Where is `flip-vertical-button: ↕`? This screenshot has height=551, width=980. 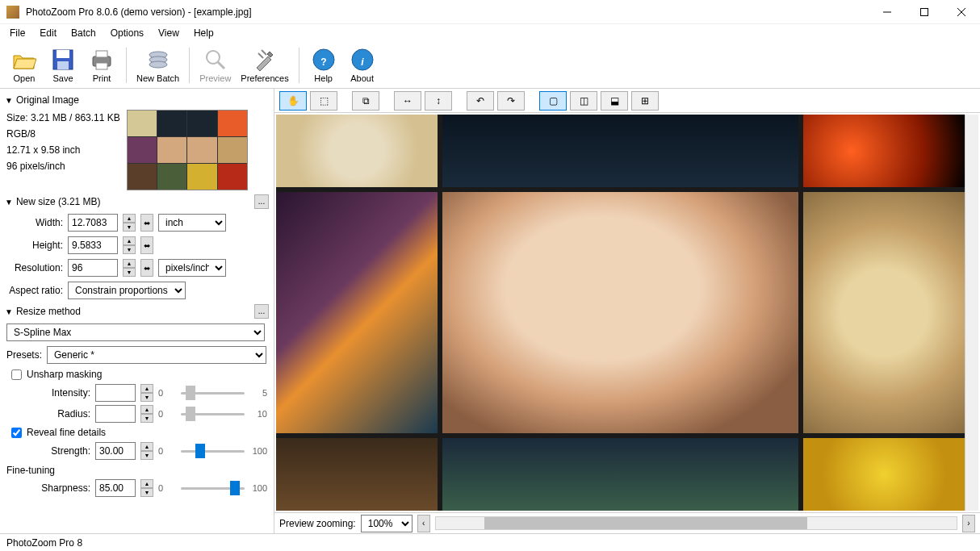
flip-vertical-button: ↕ is located at coordinates (438, 101).